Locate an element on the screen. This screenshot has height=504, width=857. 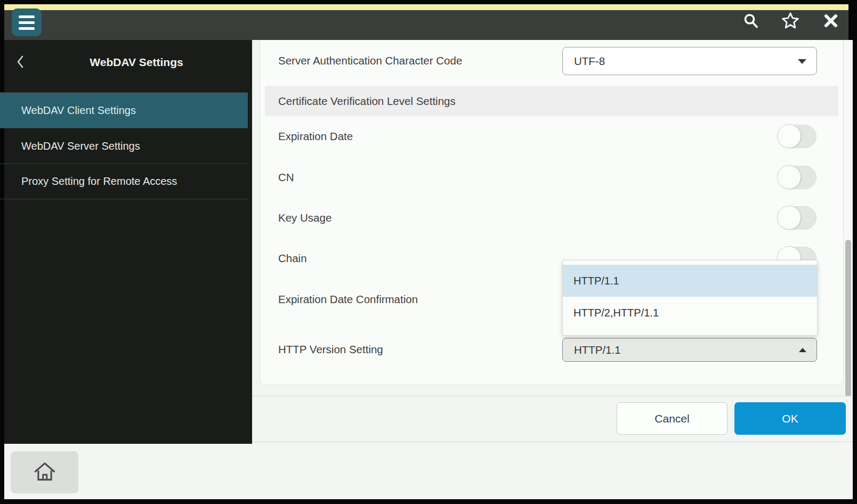
sidebar-item-label: Proxy Setting for Remote Access is located at coordinates (99, 181).